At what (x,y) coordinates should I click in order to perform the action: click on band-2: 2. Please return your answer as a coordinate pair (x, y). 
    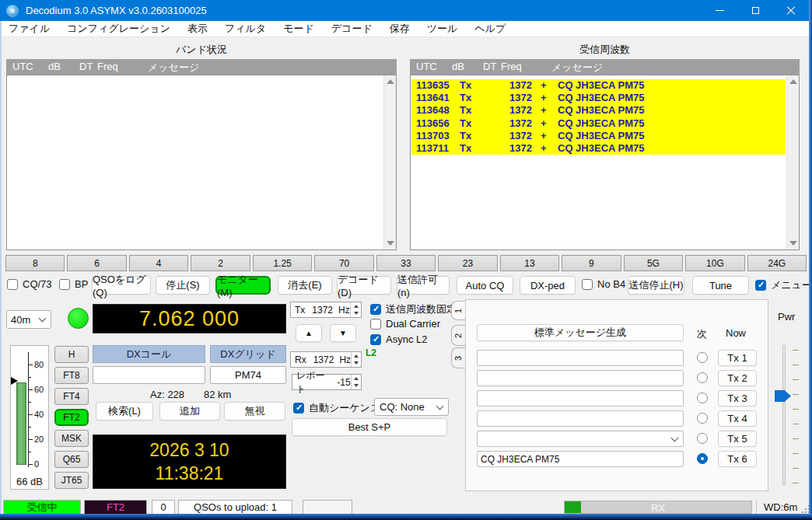
    Looking at the image, I should click on (220, 263).